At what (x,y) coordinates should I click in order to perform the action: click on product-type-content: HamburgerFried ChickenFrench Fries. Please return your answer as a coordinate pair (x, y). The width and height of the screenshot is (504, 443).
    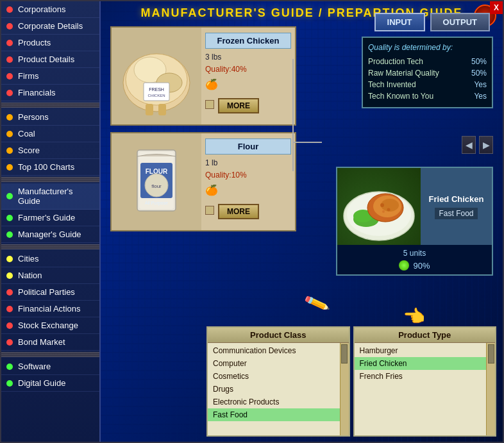
    Looking at the image, I should click on (425, 389).